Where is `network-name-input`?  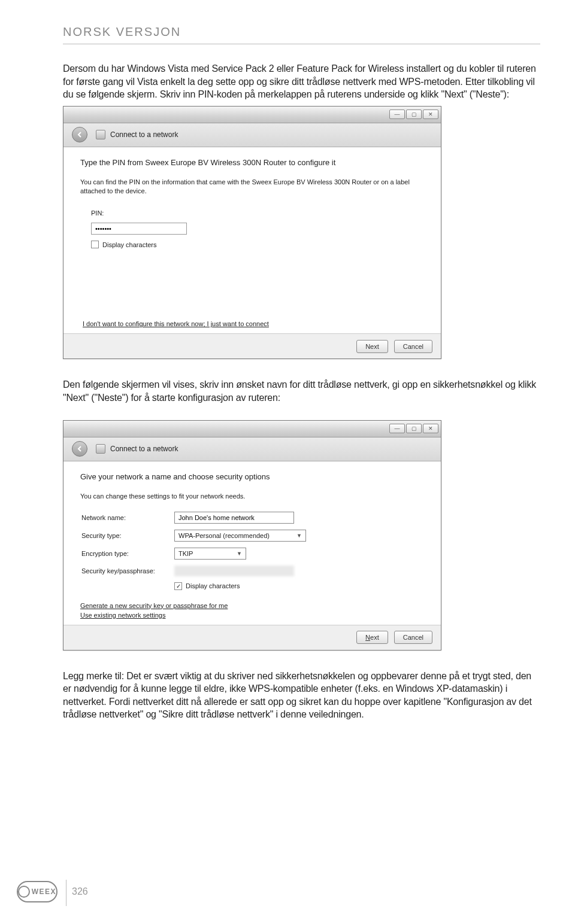 network-name-input is located at coordinates (234, 518).